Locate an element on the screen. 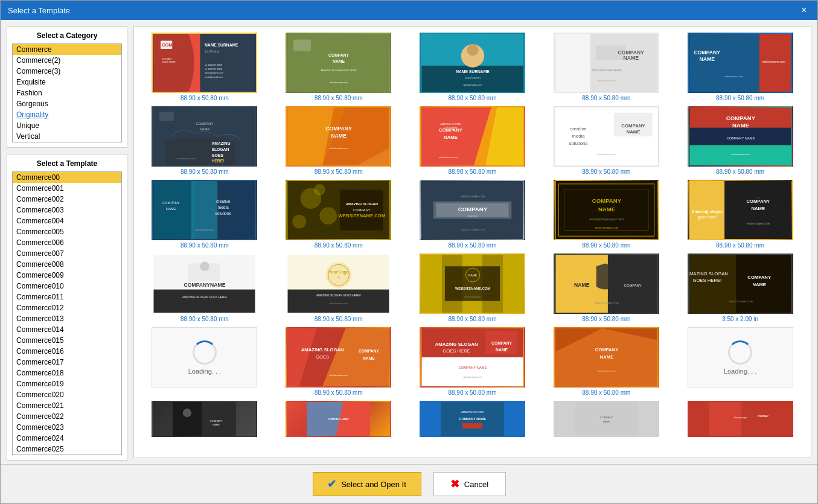 The width and height of the screenshot is (818, 504). template-thumbnail-6: COMPANY NAME websitename.com is located at coordinates (338, 136).